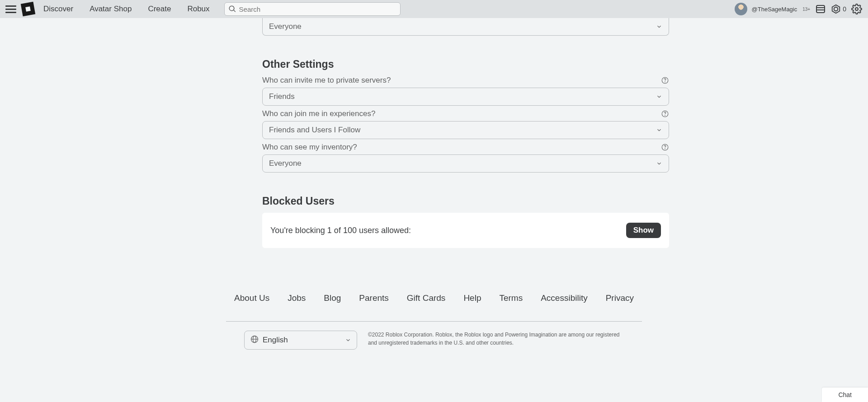 The height and width of the screenshot is (402, 868). What do you see at coordinates (315, 130) in the screenshot?
I see `join-experiences-value: Friends and Users I Follow` at bounding box center [315, 130].